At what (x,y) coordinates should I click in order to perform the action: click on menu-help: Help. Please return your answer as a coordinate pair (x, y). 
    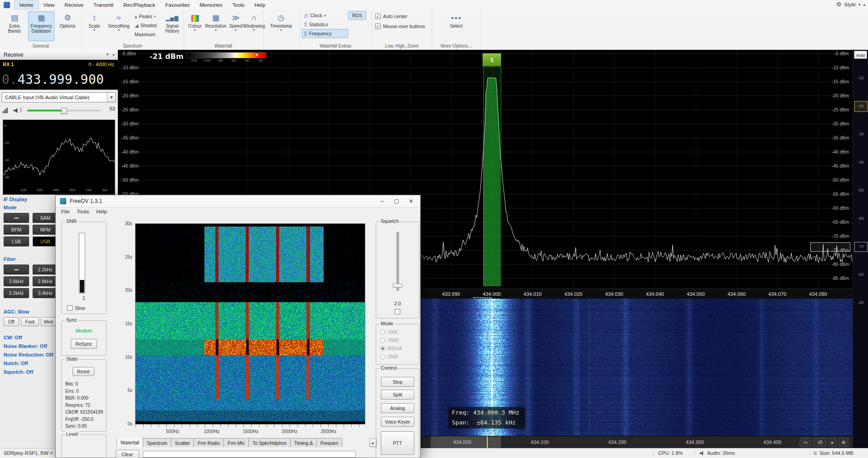
    Looking at the image, I should click on (102, 212).